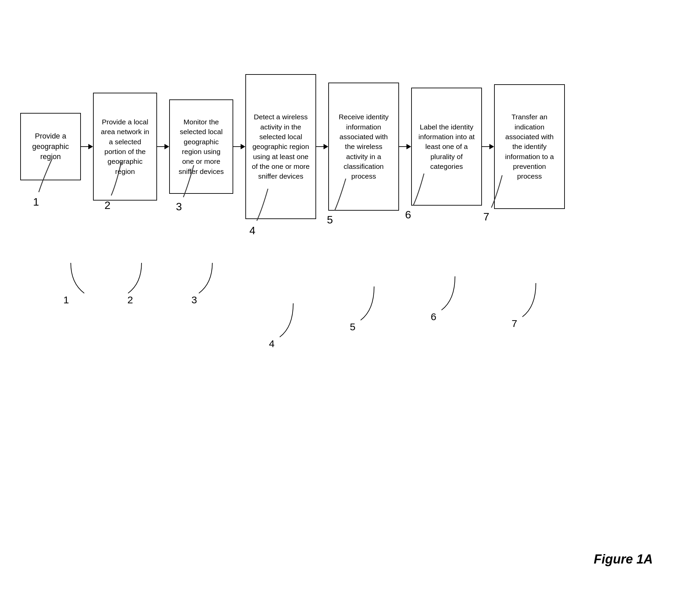  What do you see at coordinates (530, 147) in the screenshot?
I see `step-7-box: Transfer an indication associated with t…` at bounding box center [530, 147].